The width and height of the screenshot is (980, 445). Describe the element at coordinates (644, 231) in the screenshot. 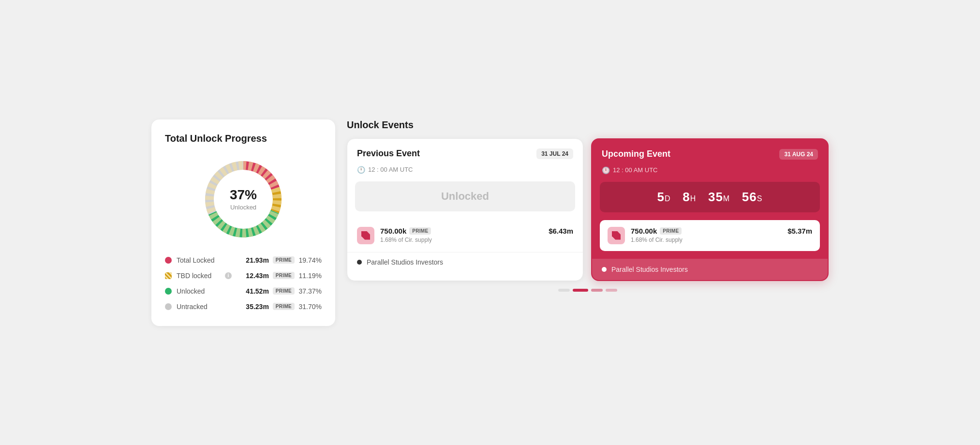

I see `upcoming-token-amount: 750.00k` at that location.